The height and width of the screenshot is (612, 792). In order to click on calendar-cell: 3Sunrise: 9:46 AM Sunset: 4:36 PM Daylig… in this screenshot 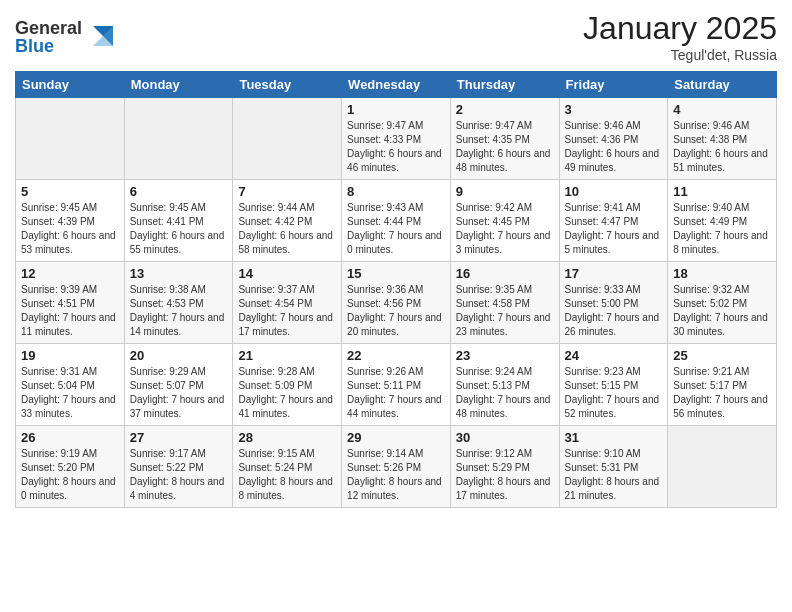, I will do `click(614, 139)`.